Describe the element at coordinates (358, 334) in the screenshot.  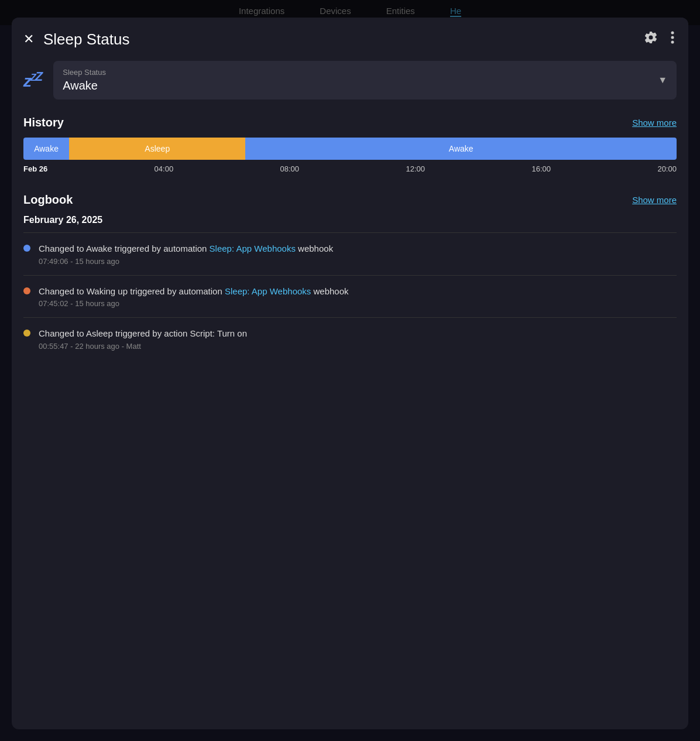
I see `entry-text: Changed to Asleep triggered by action Sc…` at that location.